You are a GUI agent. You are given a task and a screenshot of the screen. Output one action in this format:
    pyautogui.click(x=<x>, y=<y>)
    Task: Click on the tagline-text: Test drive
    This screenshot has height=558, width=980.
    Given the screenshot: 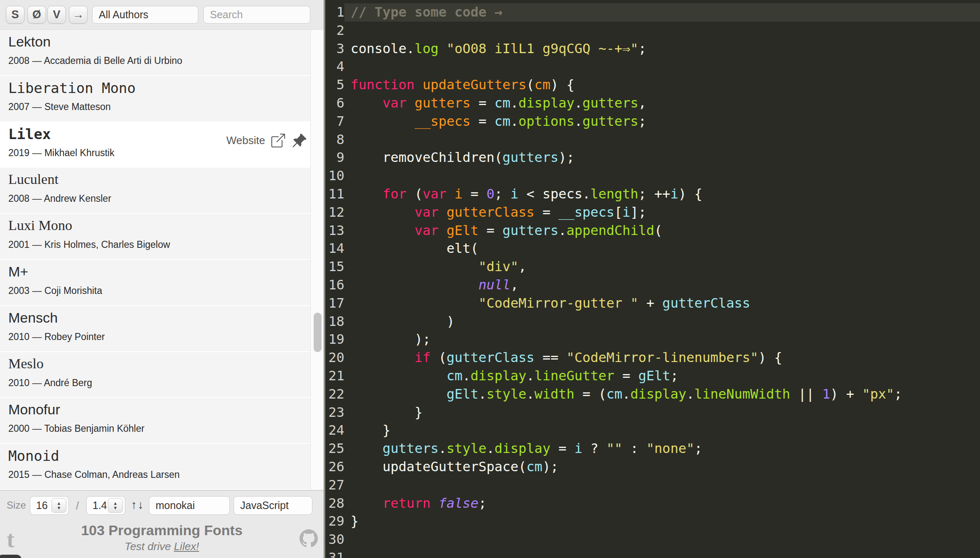 What is the action you would take?
    pyautogui.click(x=149, y=546)
    